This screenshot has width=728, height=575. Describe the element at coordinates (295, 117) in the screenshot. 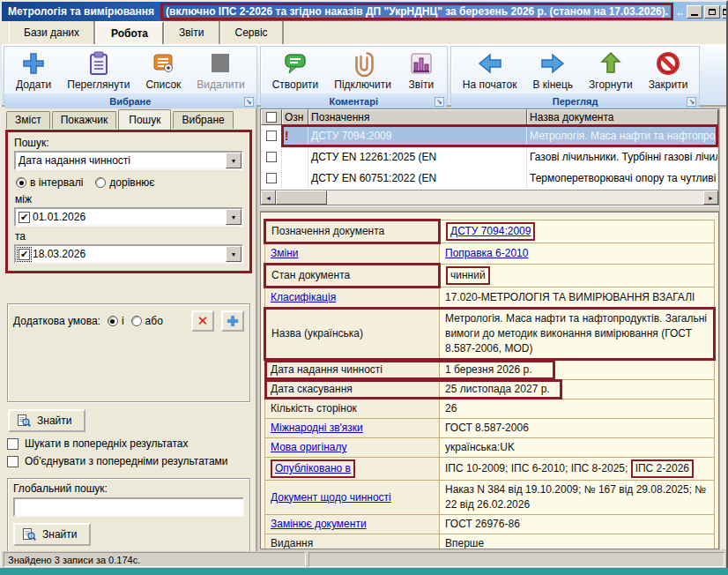

I see `header-mark: Озн` at that location.